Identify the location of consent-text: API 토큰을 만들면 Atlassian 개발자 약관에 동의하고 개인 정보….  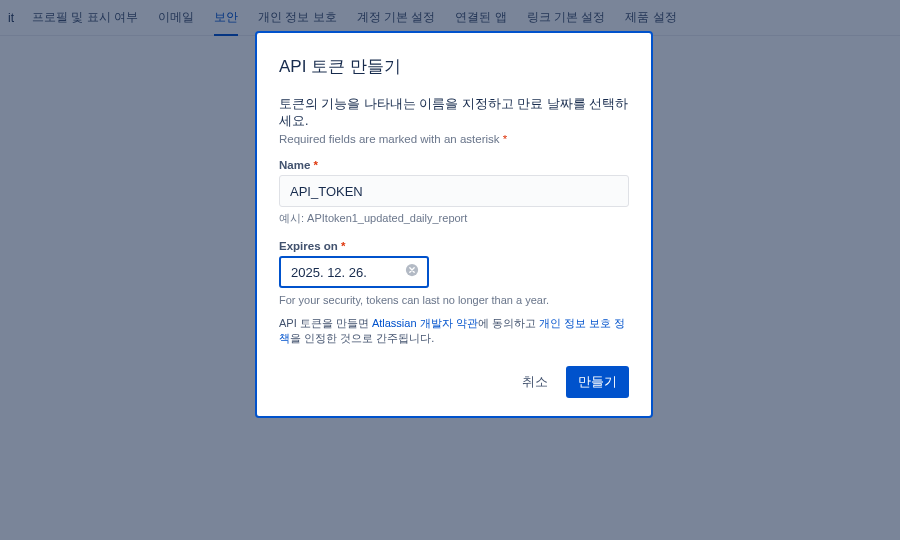
(454, 331).